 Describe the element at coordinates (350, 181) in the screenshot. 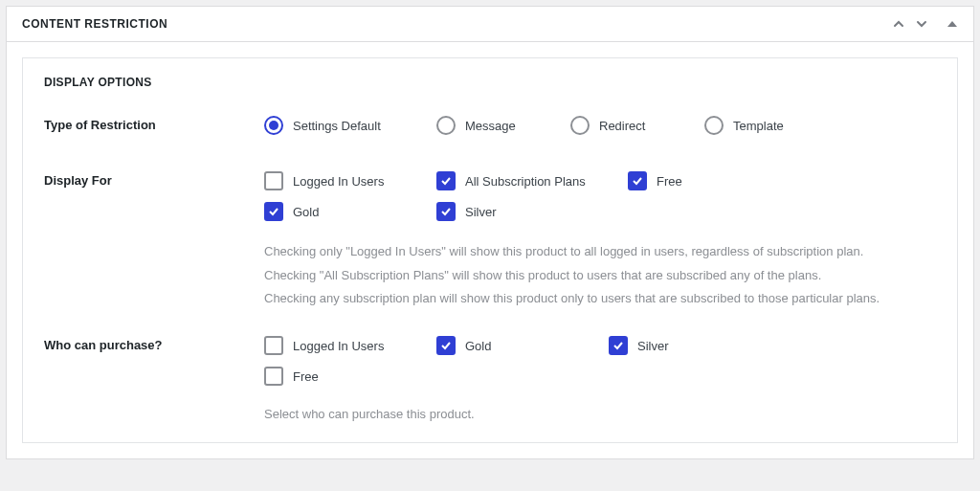

I see `display-for-logged-in: Logged In Users` at that location.